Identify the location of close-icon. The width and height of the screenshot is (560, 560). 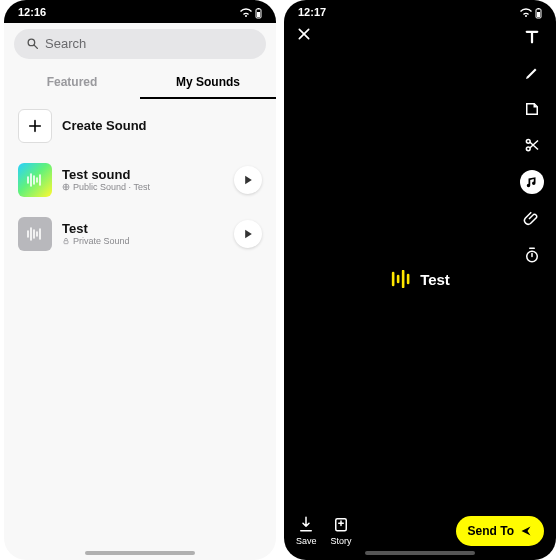
(304, 34).